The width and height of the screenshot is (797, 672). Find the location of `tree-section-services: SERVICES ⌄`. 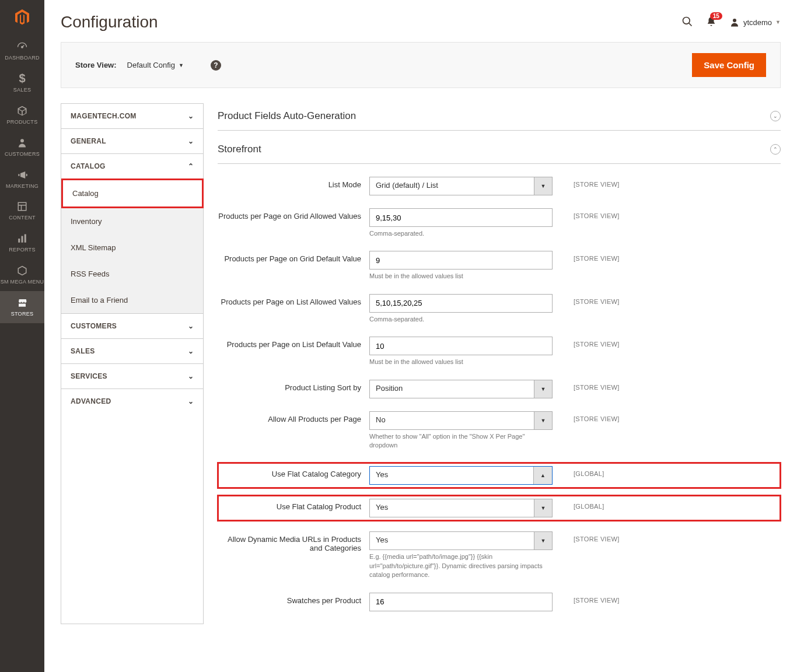

tree-section-services: SERVICES ⌄ is located at coordinates (132, 376).